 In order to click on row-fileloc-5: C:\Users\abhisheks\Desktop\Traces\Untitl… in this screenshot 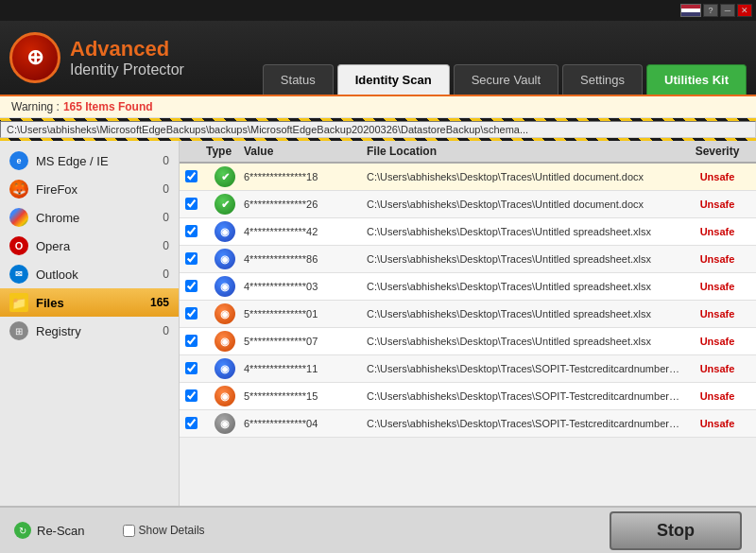, I will do `click(525, 314)`.